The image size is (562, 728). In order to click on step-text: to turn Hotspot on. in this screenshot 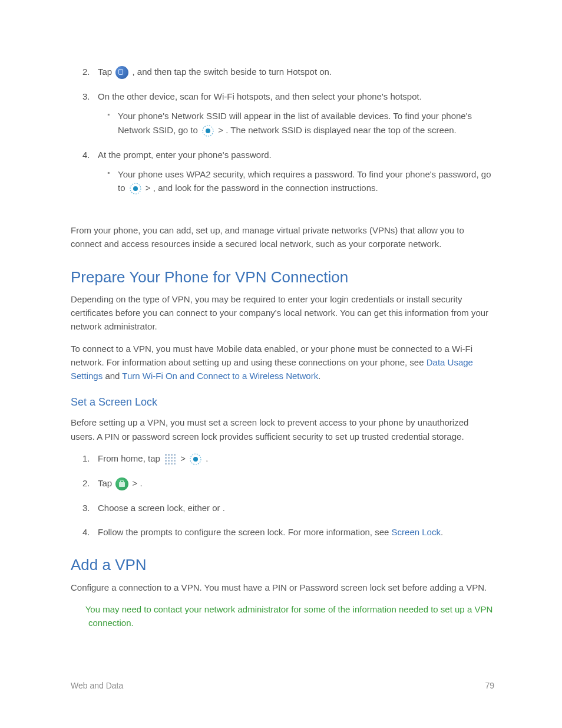, I will do `click(296, 72)`.